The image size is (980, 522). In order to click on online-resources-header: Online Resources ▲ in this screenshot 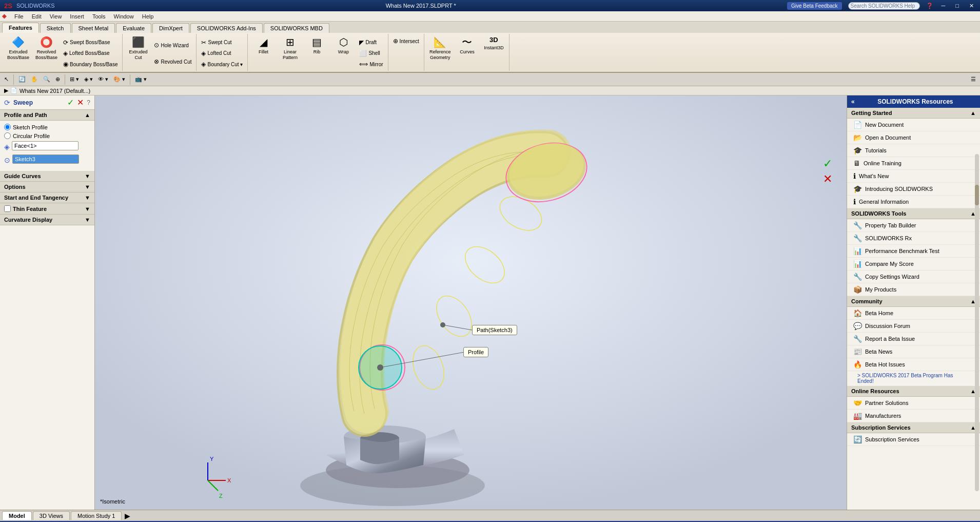, I will do `click(913, 391)`.